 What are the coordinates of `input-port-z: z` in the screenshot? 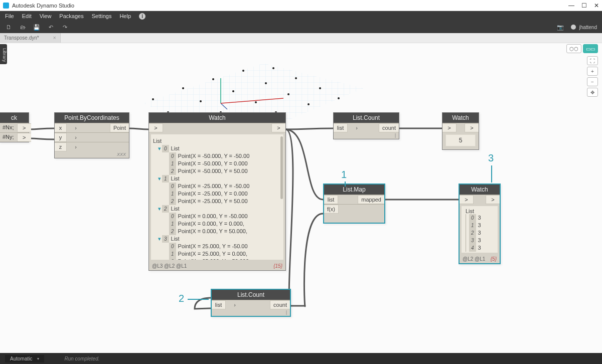 It's located at (61, 147).